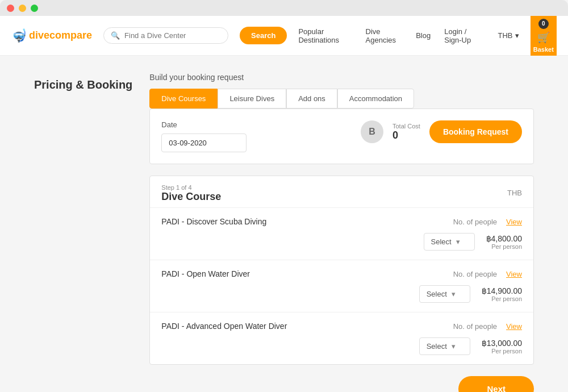  Describe the element at coordinates (544, 24) in the screenshot. I see `basket-count: 0` at that location.